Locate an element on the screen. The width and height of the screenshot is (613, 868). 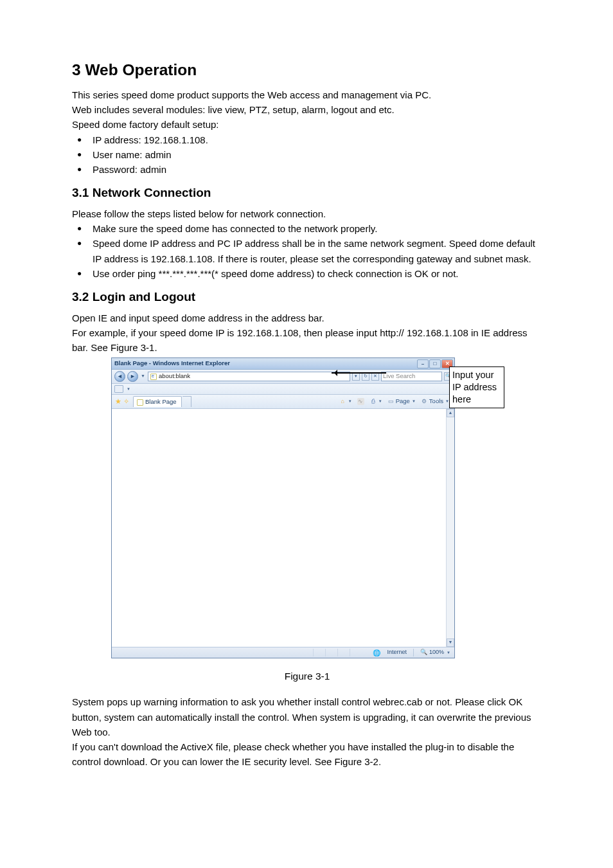
address-bar: about:blank is located at coordinates (249, 377).